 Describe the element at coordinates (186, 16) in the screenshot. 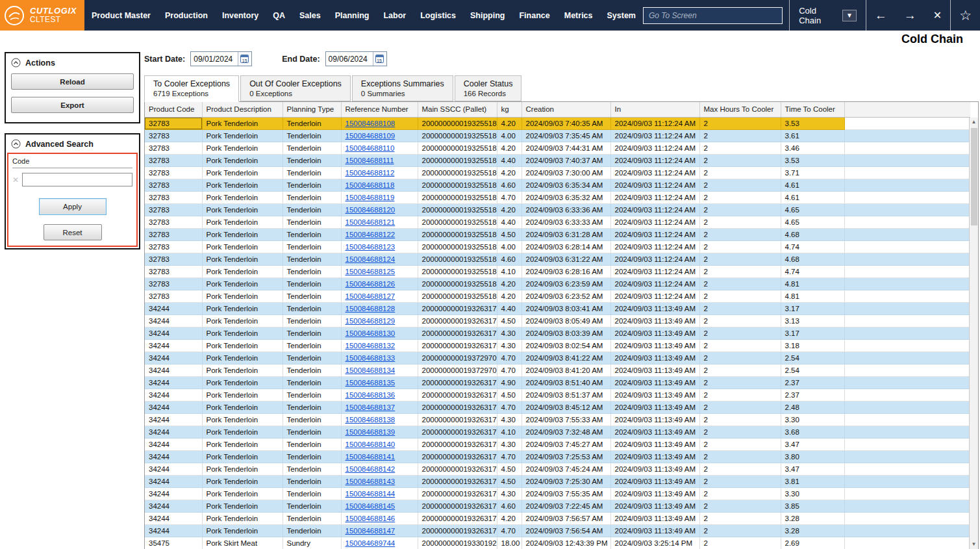

I see `menu-item-production: Production` at that location.